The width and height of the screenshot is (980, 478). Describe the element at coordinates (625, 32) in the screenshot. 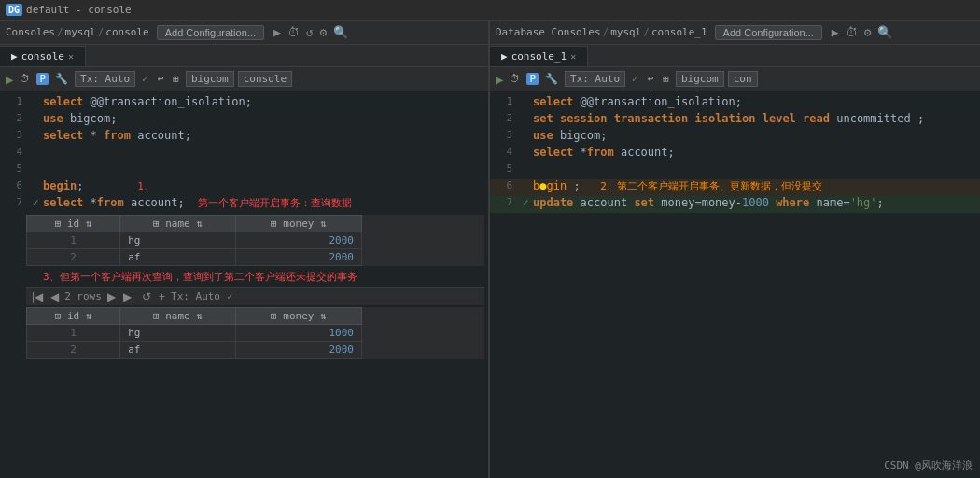

I see `right-nav-mysql: mysql` at that location.